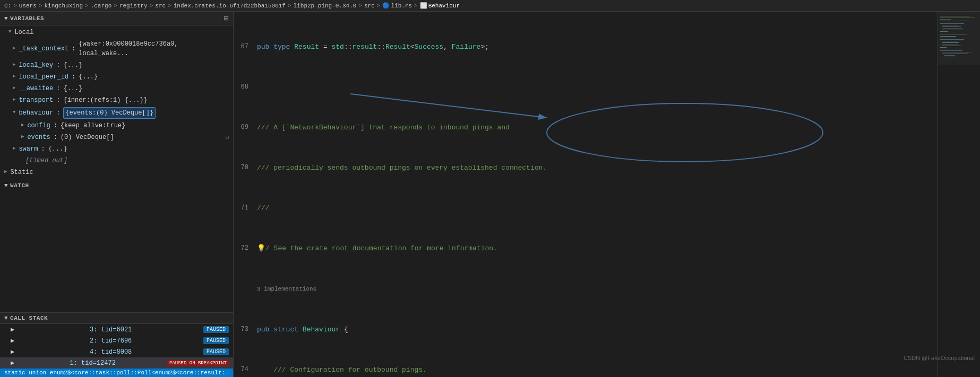  Describe the element at coordinates (20, 186) in the screenshot. I see `watch-title: WATCH` at that location.